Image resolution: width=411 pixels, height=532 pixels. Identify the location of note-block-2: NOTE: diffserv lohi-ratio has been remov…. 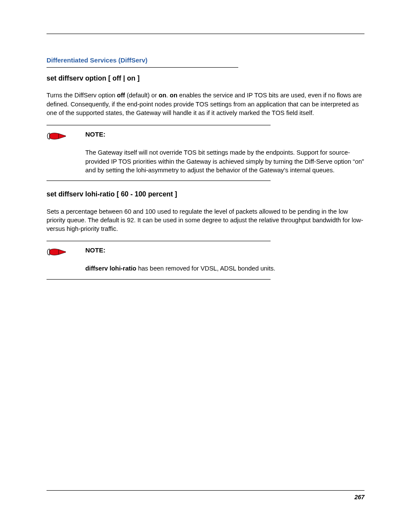
(206, 259).